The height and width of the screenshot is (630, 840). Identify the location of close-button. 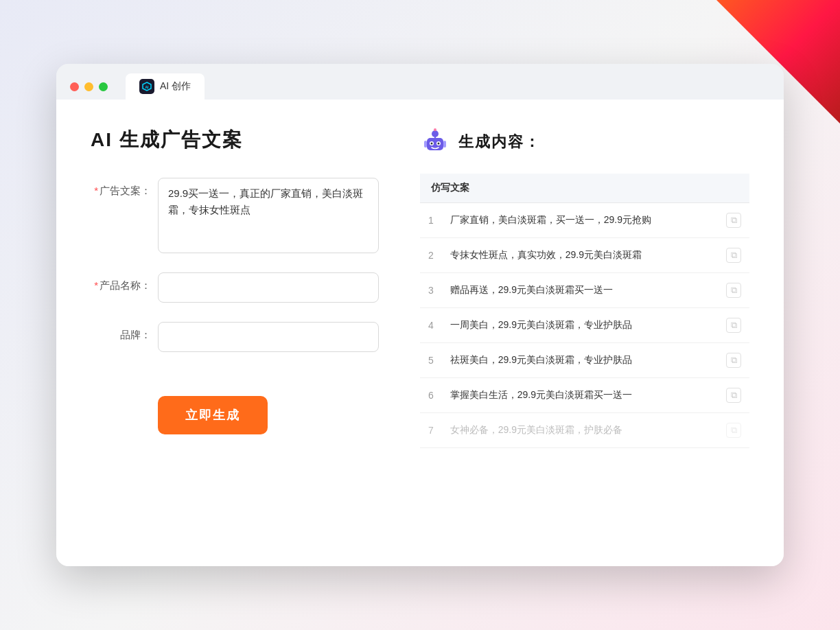
(74, 86).